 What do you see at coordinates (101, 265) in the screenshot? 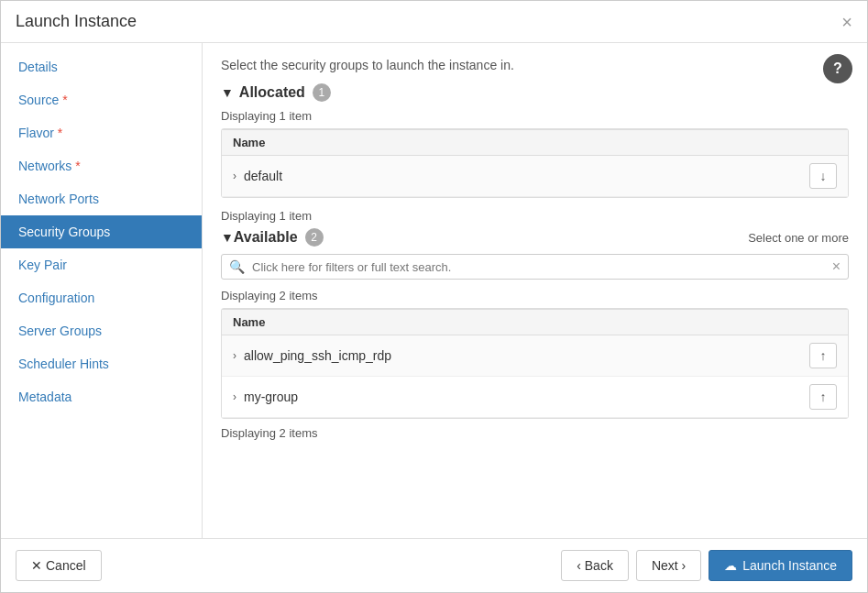
I see `sidebar-item-key-pair: Key Pair` at bounding box center [101, 265].